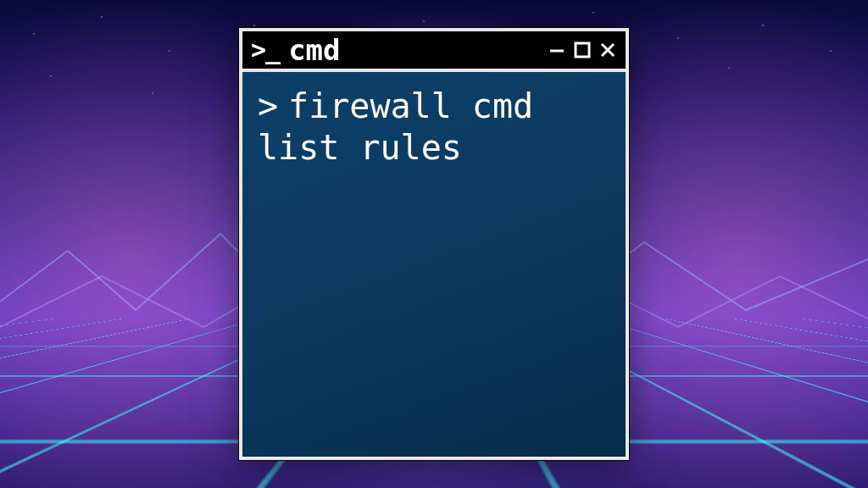 This screenshot has width=868, height=488. Describe the element at coordinates (582, 50) in the screenshot. I see `maximize-button` at that location.